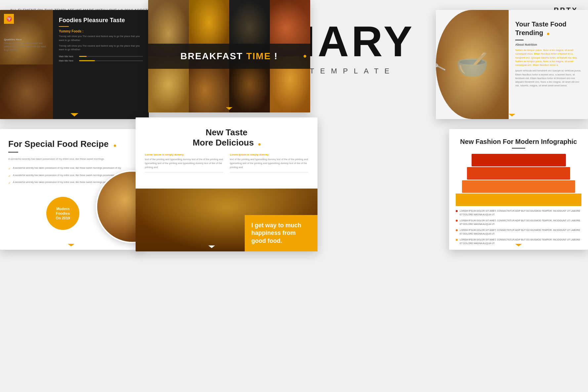 This screenshot has width=588, height=392. I want to click on slide5-col2: Lorem Ipsum is simply dummy text of the …, so click(269, 163).